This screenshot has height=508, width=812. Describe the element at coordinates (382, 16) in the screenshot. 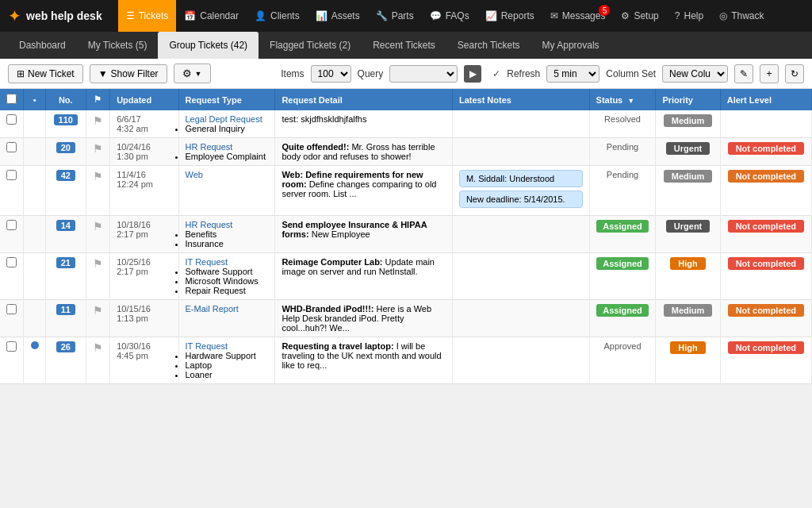

I see `parts-icon: 🔧` at that location.